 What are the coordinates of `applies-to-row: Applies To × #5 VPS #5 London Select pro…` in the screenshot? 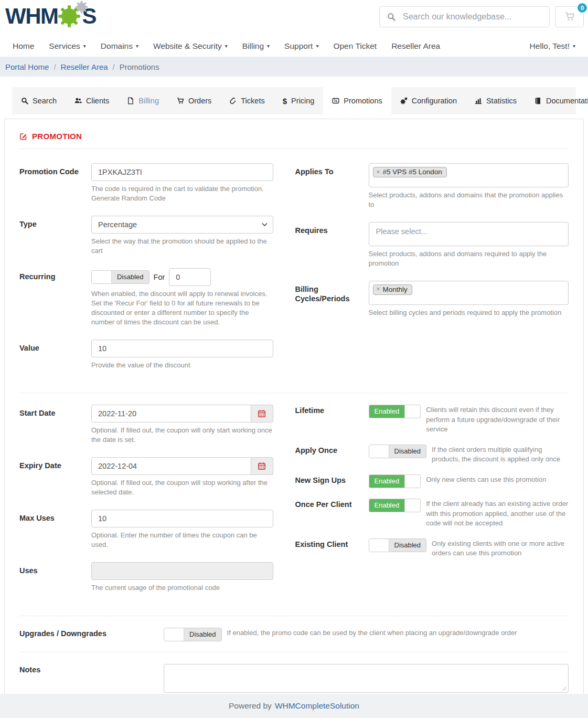 It's located at (432, 186).